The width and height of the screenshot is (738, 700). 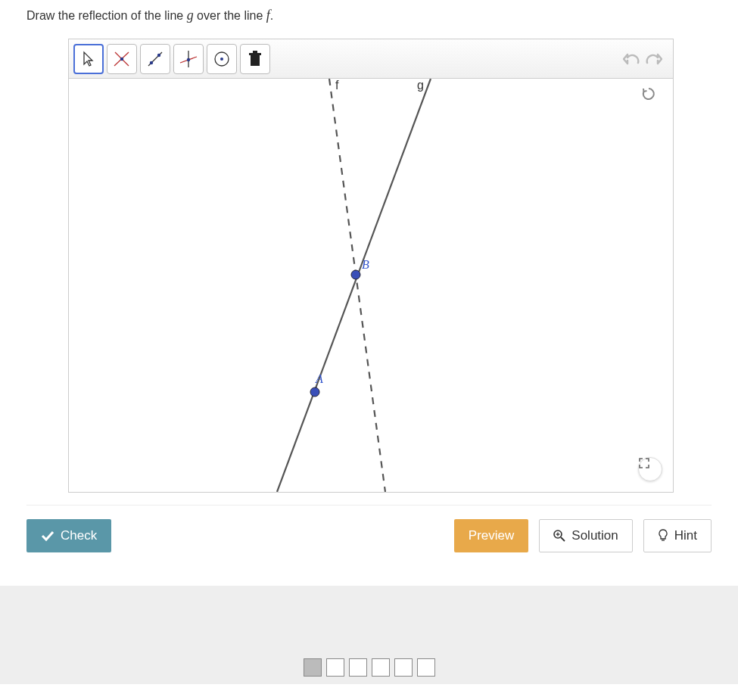 What do you see at coordinates (491, 536) in the screenshot?
I see `preview-label: Preview` at bounding box center [491, 536].